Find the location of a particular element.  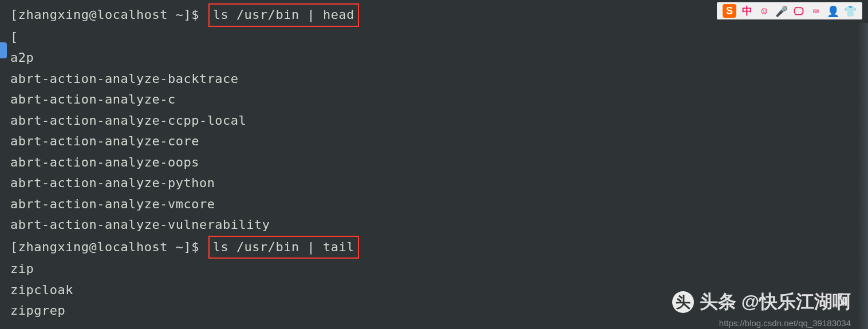

output-line: [ is located at coordinates (439, 38).